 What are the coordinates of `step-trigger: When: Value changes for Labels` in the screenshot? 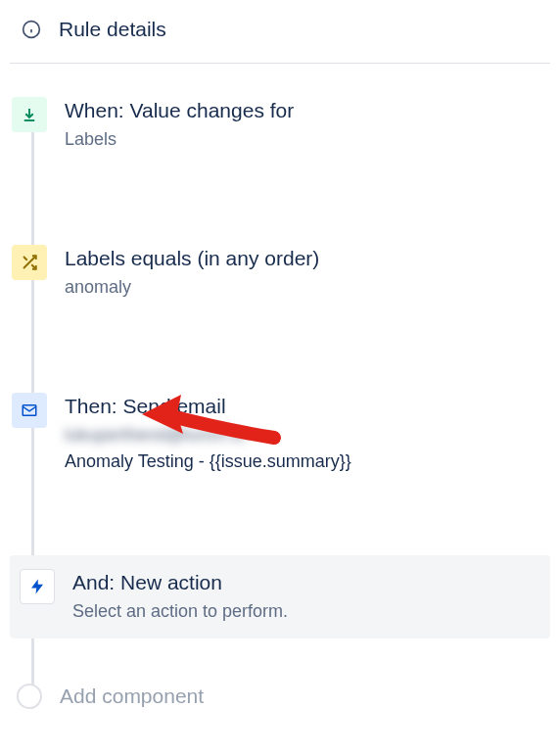 It's located at (280, 125).